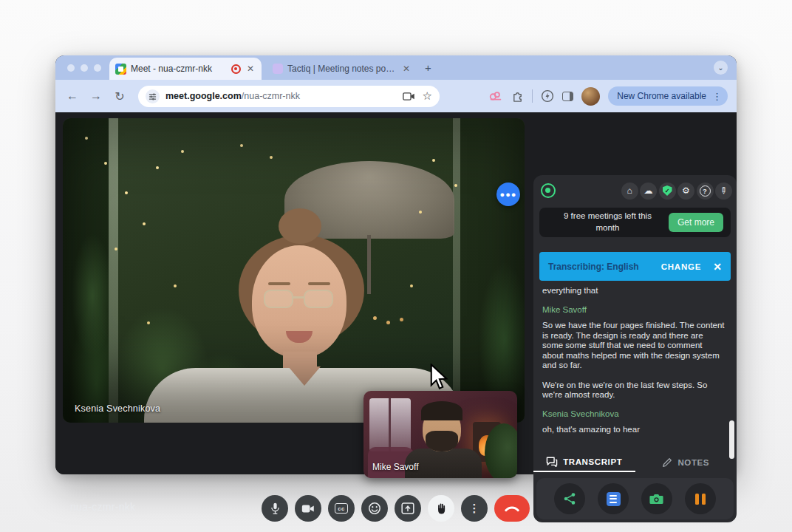 The image size is (792, 532). I want to click on chat-bubble-button: ●●●, so click(508, 194).